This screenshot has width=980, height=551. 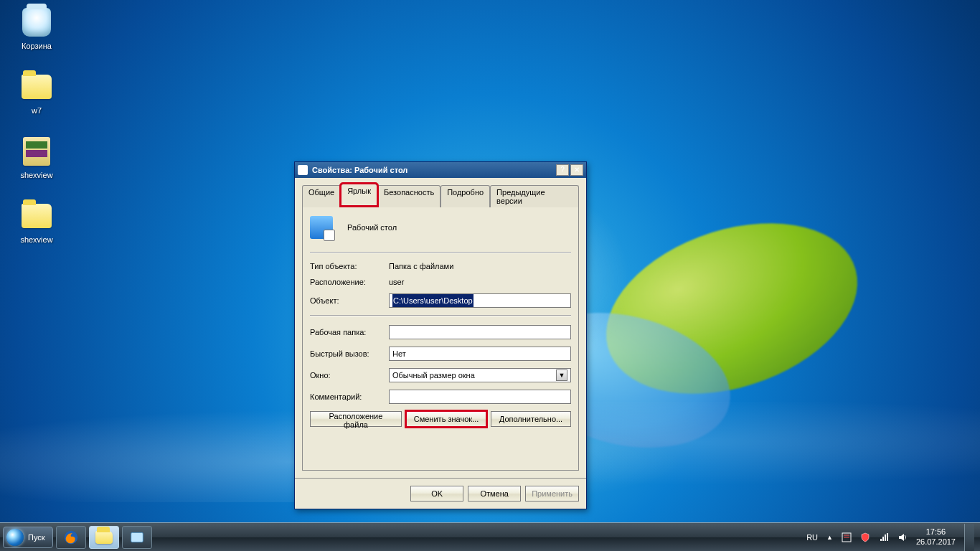 What do you see at coordinates (37, 22) in the screenshot?
I see `recycle-bin-icon` at bounding box center [37, 22].